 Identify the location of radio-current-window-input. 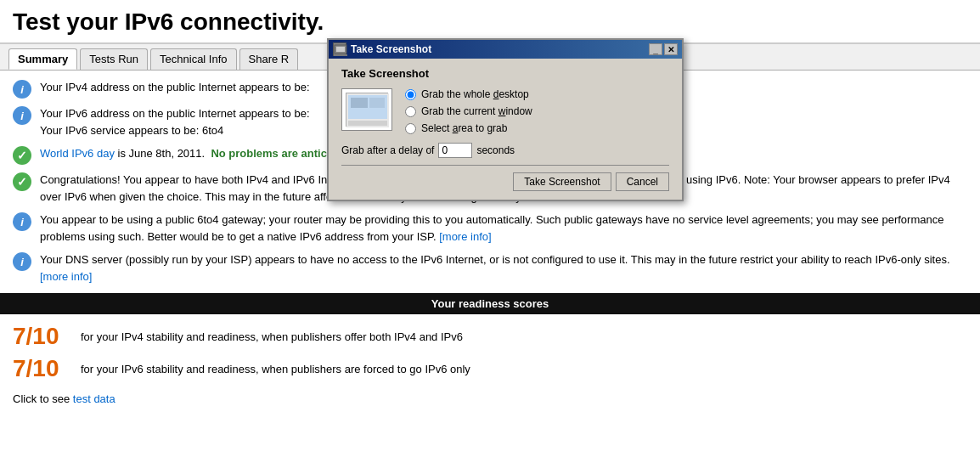
(411, 112).